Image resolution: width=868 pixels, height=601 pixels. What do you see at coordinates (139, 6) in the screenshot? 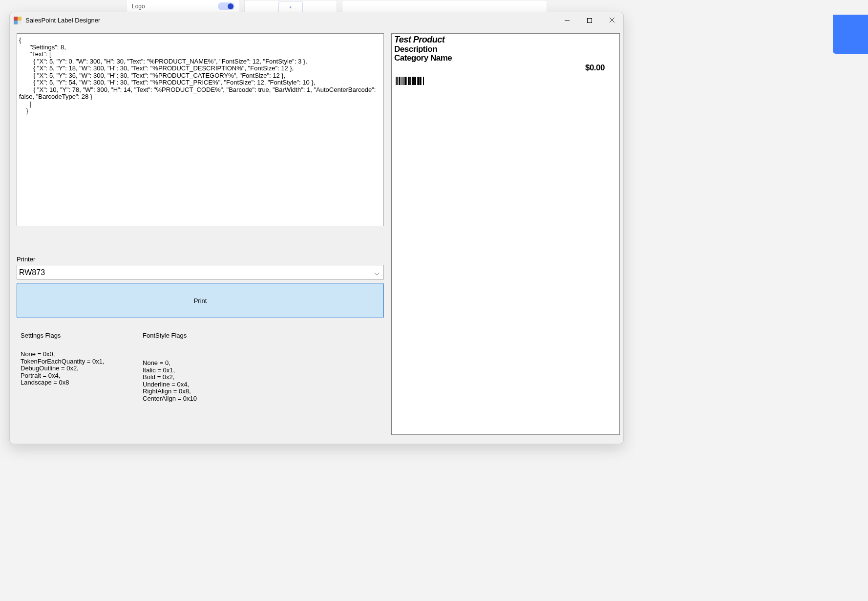
I see `bg-logo-label: Logo` at bounding box center [139, 6].